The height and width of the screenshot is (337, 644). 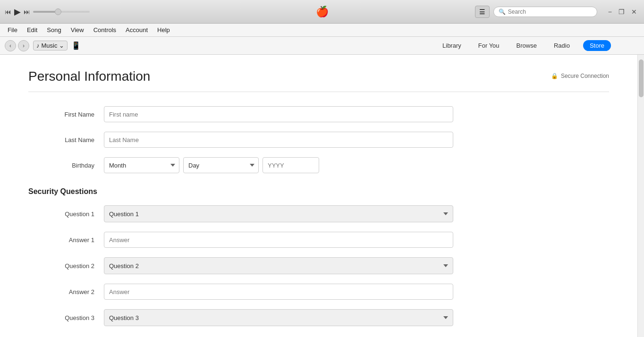 What do you see at coordinates (322, 12) in the screenshot?
I see `title-bar: ⏮ ▶ ⏭ 🍎 ☰ 🔍 − ❐ ✕` at bounding box center [322, 12].